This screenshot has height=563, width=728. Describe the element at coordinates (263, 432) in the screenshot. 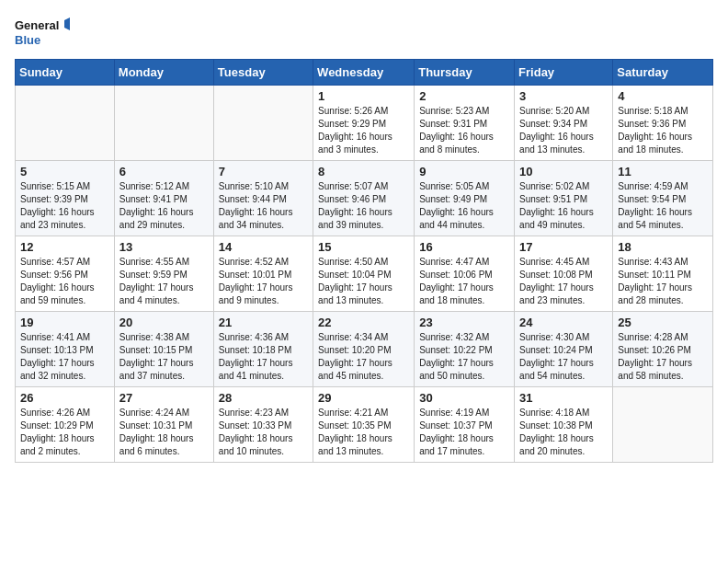

I see `day-info: Sunrise: 4:23 AM Sunset: 10:33 PM Daylig…` at that location.